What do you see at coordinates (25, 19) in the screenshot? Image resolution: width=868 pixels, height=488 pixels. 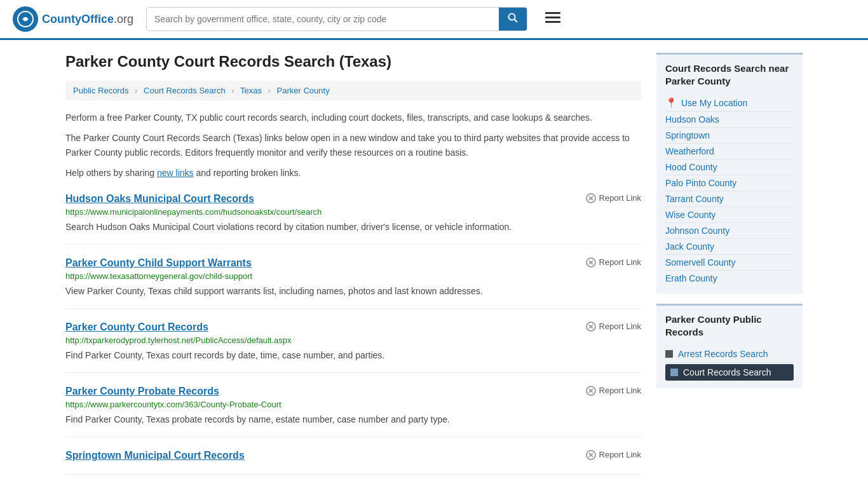 I see `logo-icon` at bounding box center [25, 19].